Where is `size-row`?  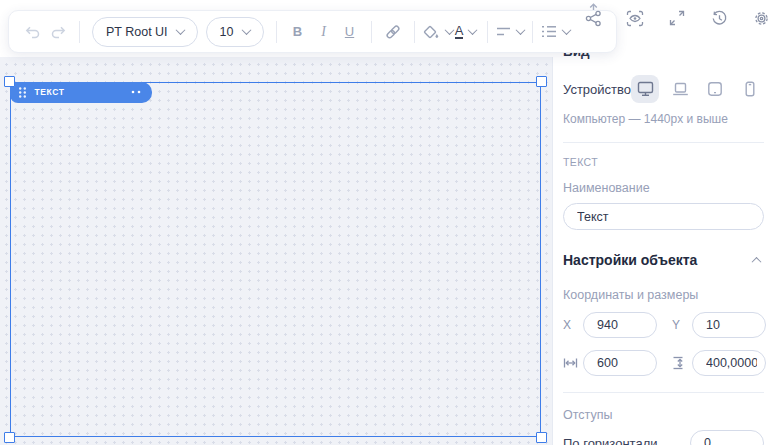 size-row is located at coordinates (664, 363).